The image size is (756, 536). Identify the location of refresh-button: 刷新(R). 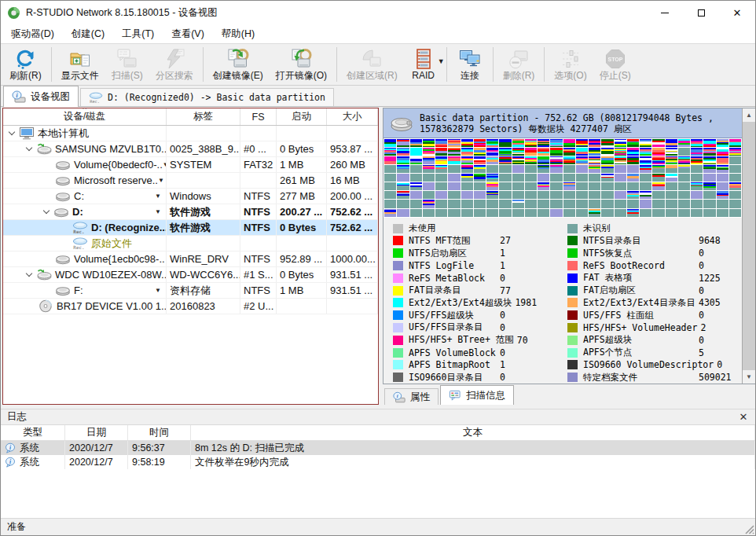
(25, 64).